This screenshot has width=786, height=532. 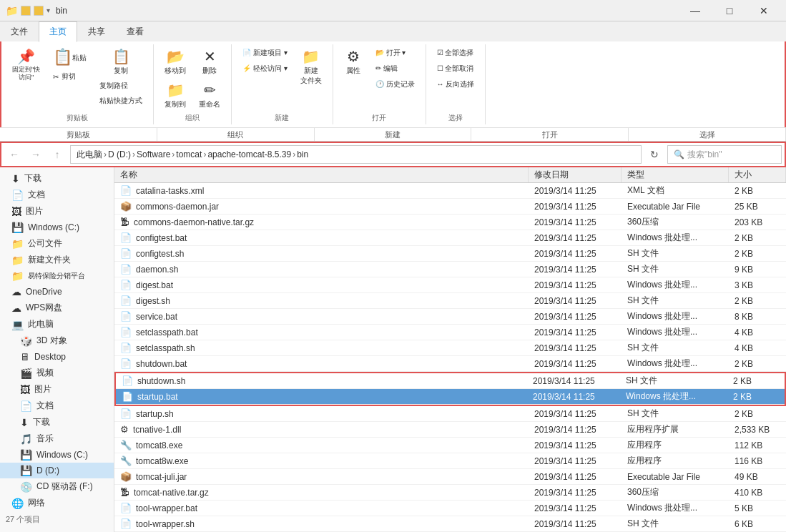 What do you see at coordinates (57, 325) in the screenshot?
I see `sidebar-item-thispc: 💻 此电脑` at bounding box center [57, 325].